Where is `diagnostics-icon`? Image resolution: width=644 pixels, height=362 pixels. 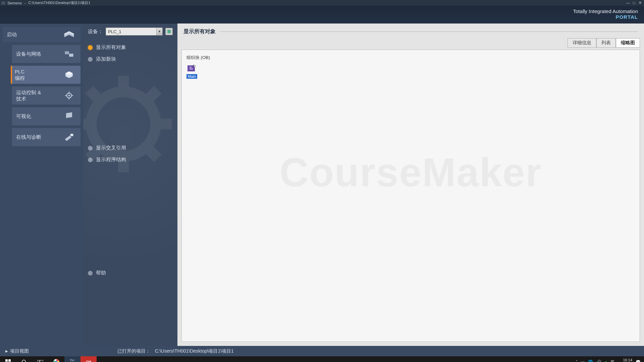 diagnostics-icon is located at coordinates (69, 137).